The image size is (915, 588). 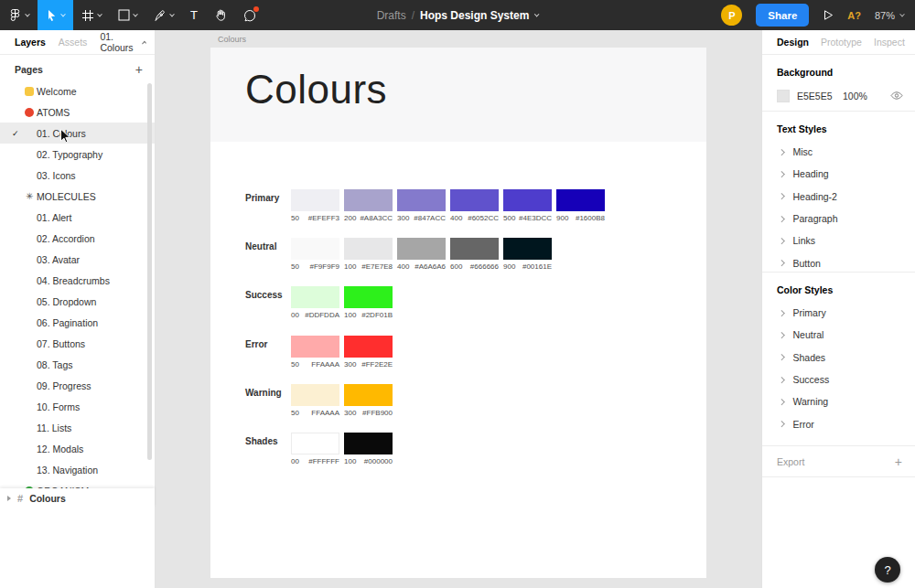 I want to click on page-item-02-typography: 02. Typography, so click(x=77, y=154).